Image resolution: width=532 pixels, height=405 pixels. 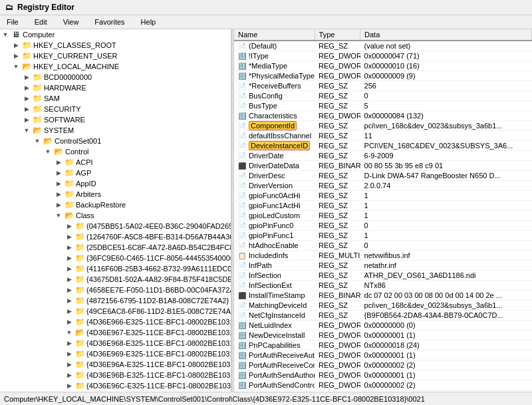 I want to click on tree-node-guid1: ▶📁{0475BB51-5A02-4EE0-B36C-29040FAD2650}, so click(x=116, y=226).